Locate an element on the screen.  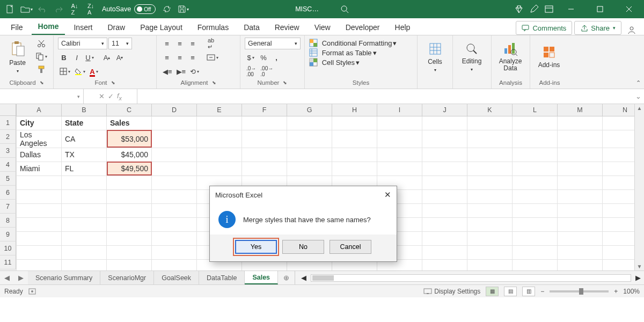
column-header-B: B is located at coordinates (84, 110).